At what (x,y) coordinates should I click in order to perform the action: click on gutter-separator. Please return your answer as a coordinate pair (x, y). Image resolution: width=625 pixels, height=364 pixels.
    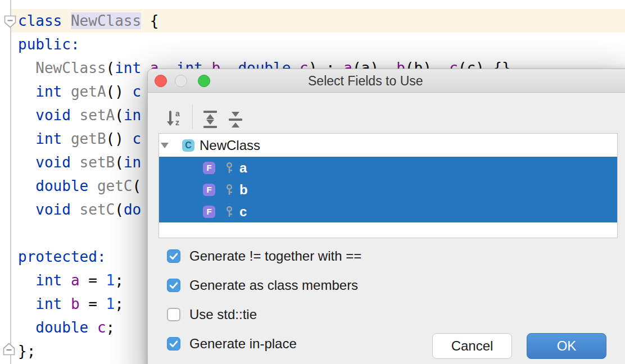
    Looking at the image, I should click on (11, 182).